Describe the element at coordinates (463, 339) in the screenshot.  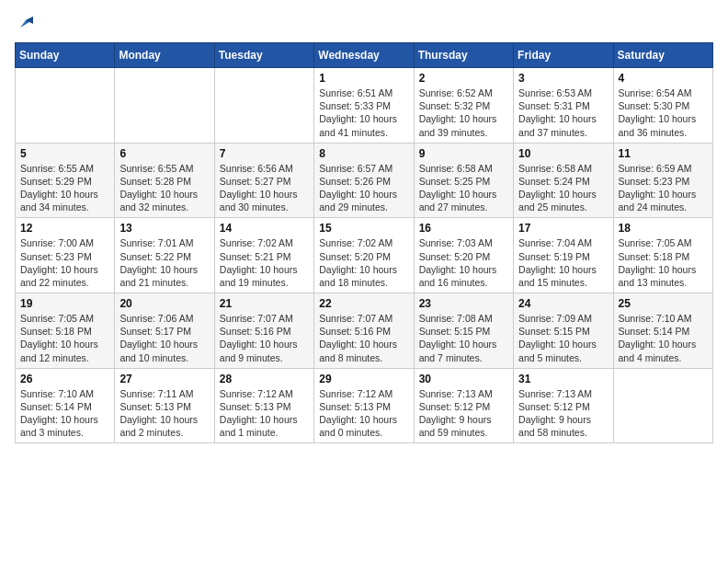
I see `day-info: Sunrise: 7:08 AM Sunset: 5:15 PM Dayligh…` at that location.